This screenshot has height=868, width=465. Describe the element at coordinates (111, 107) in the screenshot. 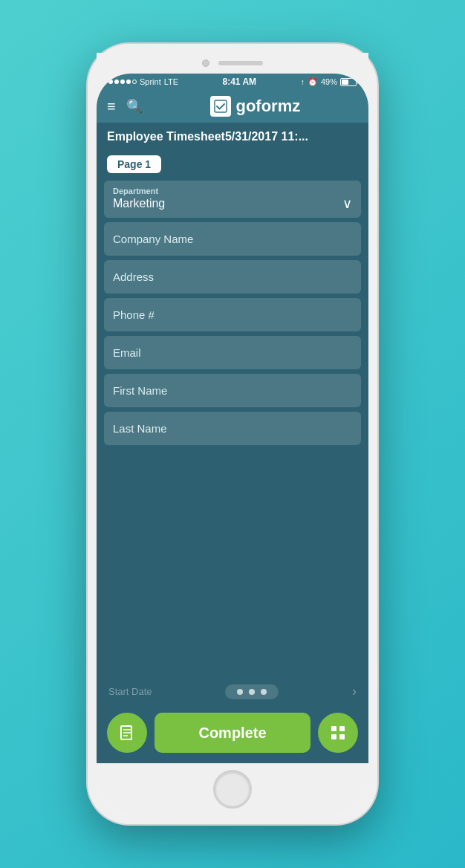

I see `menu-icon: ≡` at that location.